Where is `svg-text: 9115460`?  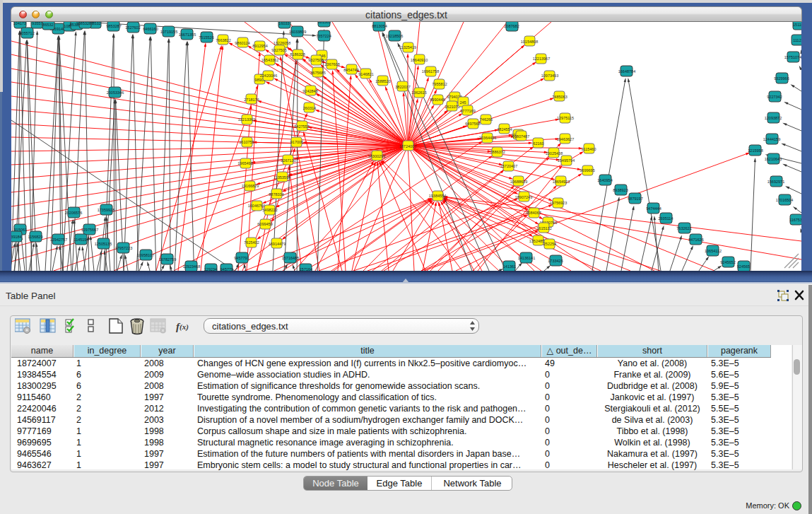
svg-text: 9115460 is located at coordinates (588, 149).